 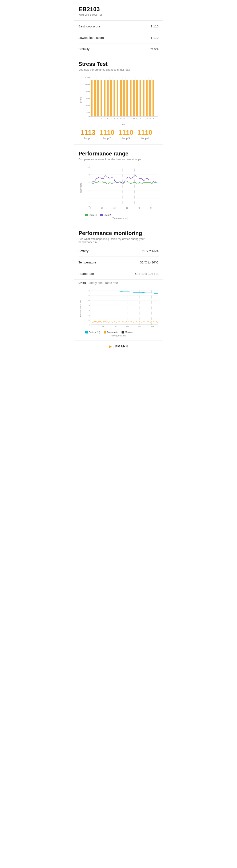 I want to click on perf-x-axis-label: Time (seconds), so click(x=118, y=218).